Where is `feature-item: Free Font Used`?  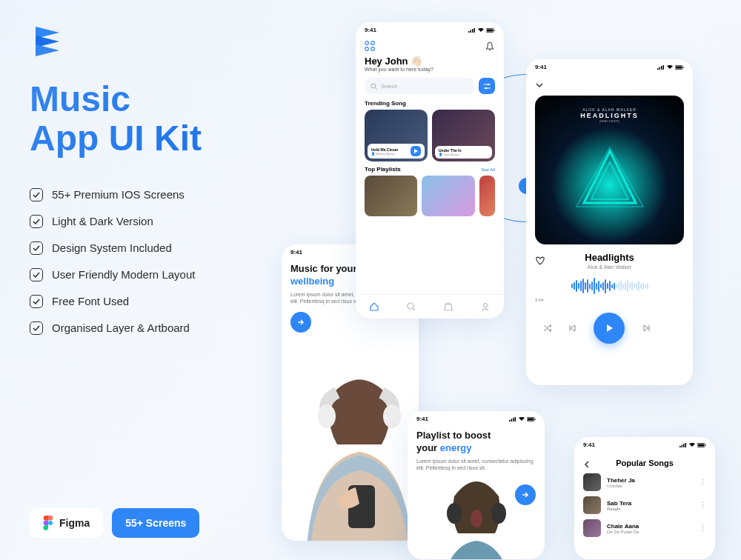 feature-item: Free Font Used is located at coordinates (90, 301).